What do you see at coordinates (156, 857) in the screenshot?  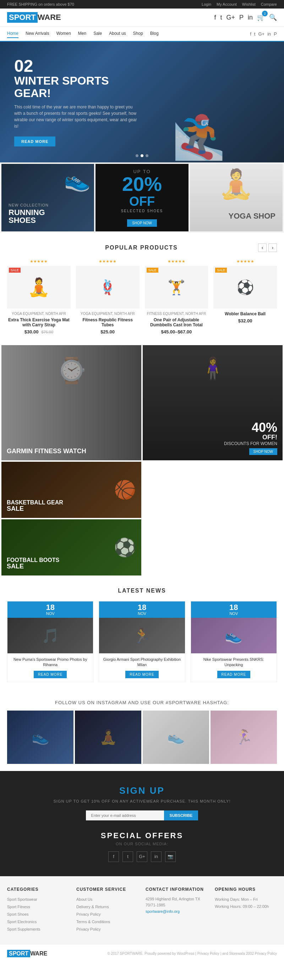 I see `linkedin-social-icon: in` at bounding box center [156, 857].